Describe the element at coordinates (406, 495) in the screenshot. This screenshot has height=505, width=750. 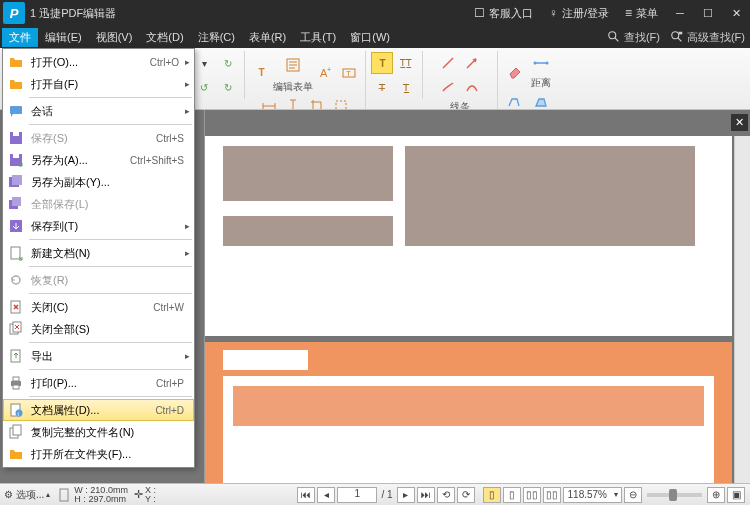
I see `next-page-button: ▸` at that location.